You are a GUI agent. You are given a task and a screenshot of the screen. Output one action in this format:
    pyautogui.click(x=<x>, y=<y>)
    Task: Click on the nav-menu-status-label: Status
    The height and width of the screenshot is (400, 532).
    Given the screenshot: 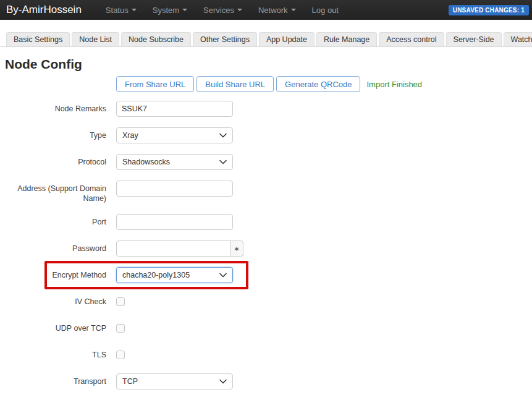 What is the action you would take?
    pyautogui.click(x=117, y=10)
    